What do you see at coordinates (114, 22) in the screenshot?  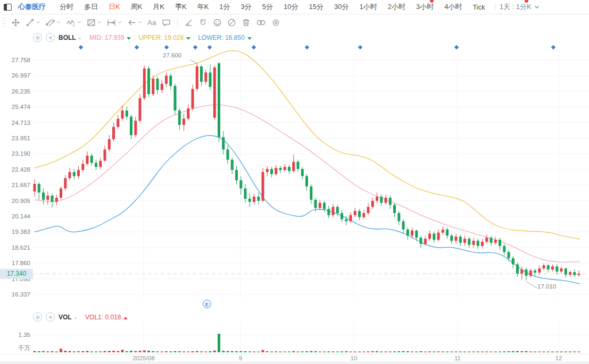 I see `measure-icon` at bounding box center [114, 22].